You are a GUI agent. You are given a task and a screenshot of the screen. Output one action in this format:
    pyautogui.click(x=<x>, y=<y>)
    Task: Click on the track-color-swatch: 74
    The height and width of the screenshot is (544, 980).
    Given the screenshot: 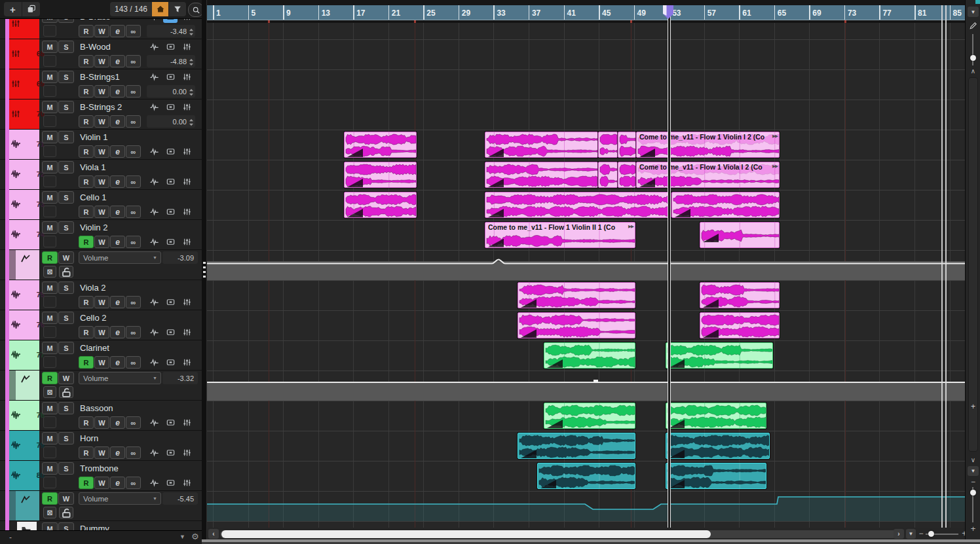 What is the action you would take?
    pyautogui.click(x=24, y=234)
    